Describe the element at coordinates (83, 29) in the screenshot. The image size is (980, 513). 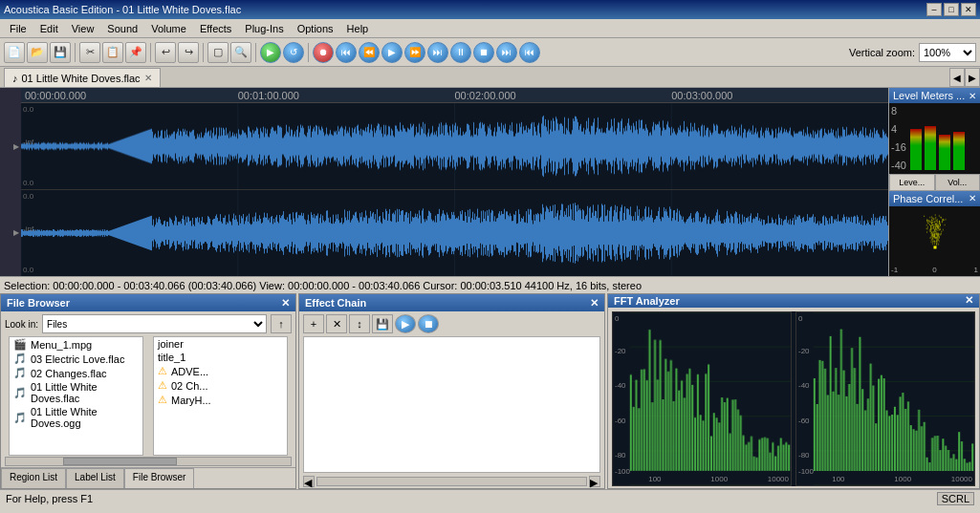
I see `menu-view: View` at that location.